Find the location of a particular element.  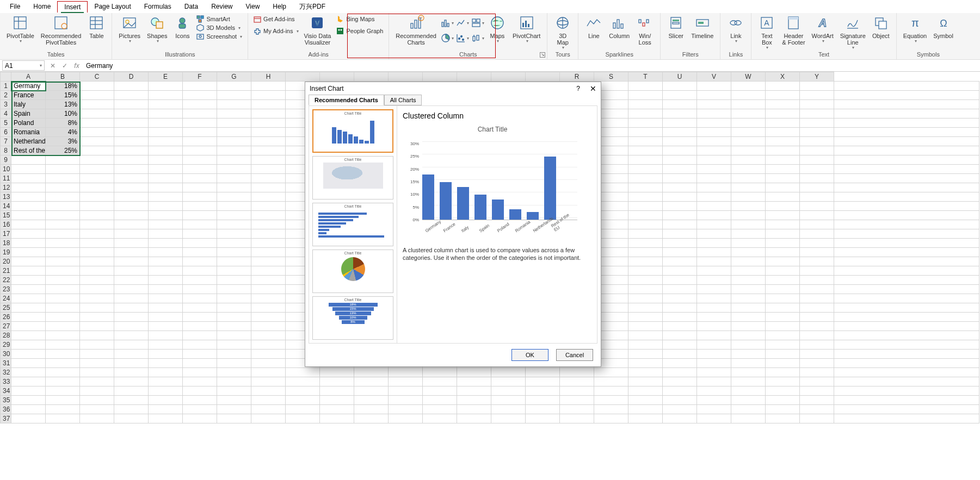

row-header: 17 is located at coordinates (6, 234).